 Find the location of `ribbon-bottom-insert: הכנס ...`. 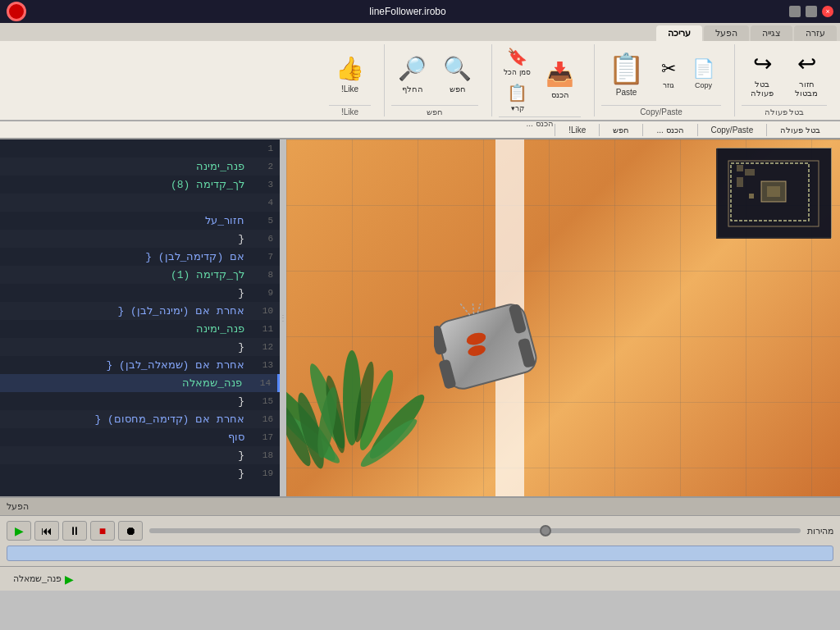

ribbon-bottom-insert: הכנס ... is located at coordinates (669, 130).